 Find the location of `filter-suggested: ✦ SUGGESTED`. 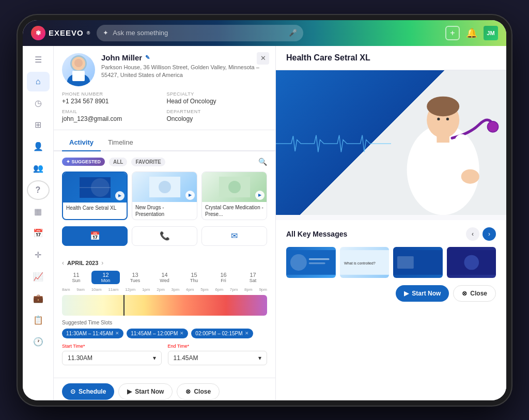

filter-suggested: ✦ SUGGESTED is located at coordinates (84, 162).